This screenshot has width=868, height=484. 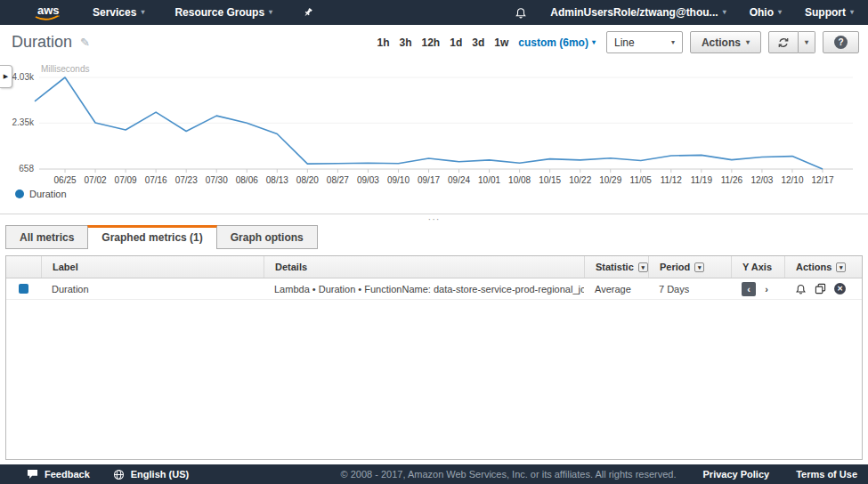 What do you see at coordinates (434, 219) in the screenshot?
I see `resize-drag-handle: ···` at bounding box center [434, 219].